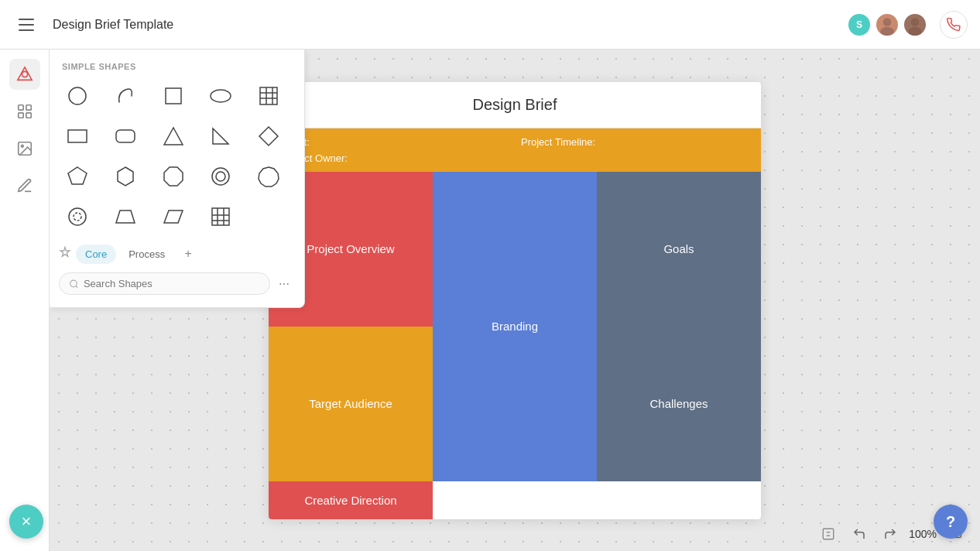 Image resolution: width=980 pixels, height=551 pixels. I want to click on shape-arc, so click(125, 96).